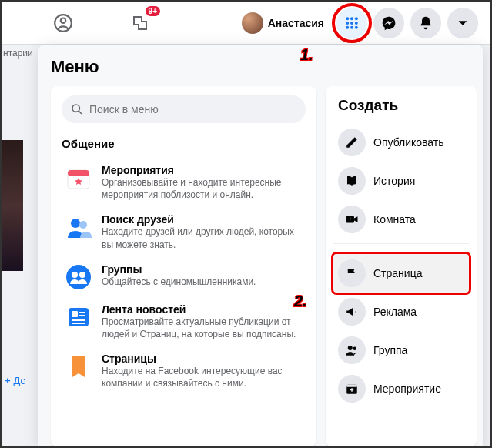 The image size is (492, 448). Describe the element at coordinates (8, 380) in the screenshot. I see `plus-icon: +` at that location.